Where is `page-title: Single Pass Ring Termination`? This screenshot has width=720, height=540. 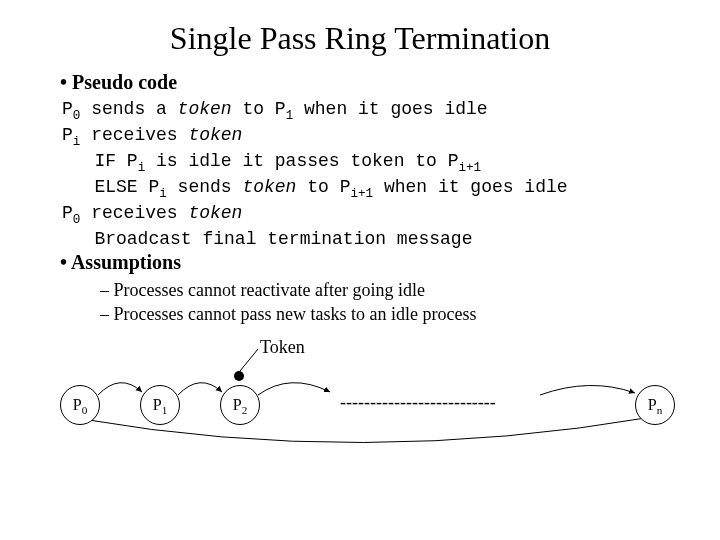 page-title: Single Pass Ring Termination is located at coordinates (360, 38).